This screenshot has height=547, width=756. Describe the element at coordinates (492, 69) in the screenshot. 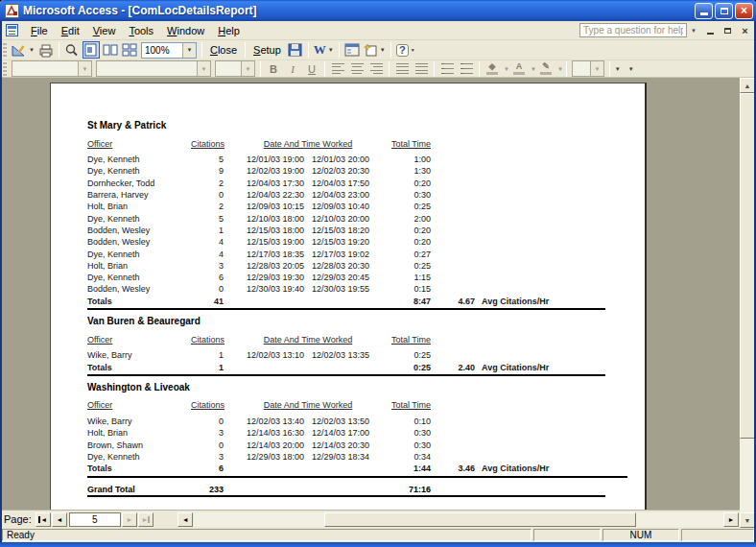

I see `fill-color-button: ◆` at that location.